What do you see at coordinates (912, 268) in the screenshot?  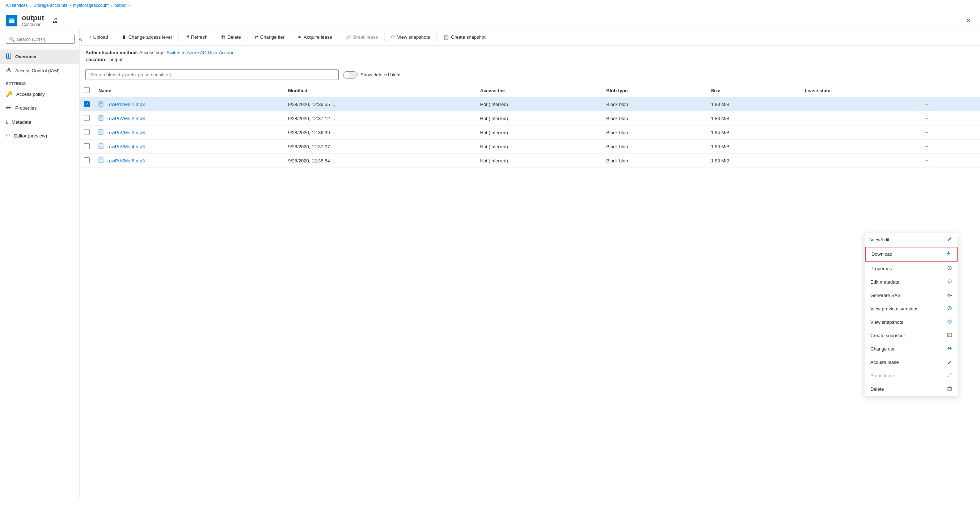 I see `context-menu-item-properties: Properties` at bounding box center [912, 268].